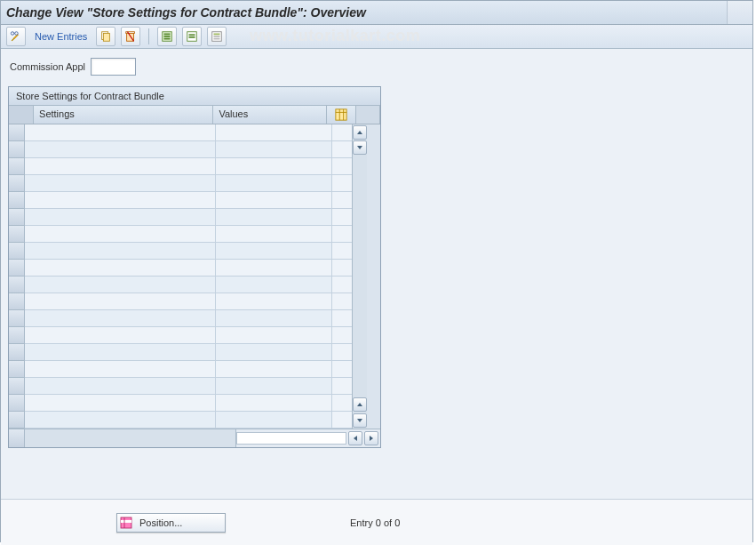 Image resolution: width=756 pixels, height=545 pixels. What do you see at coordinates (355, 438) in the screenshot?
I see `scroll-left-button` at bounding box center [355, 438].